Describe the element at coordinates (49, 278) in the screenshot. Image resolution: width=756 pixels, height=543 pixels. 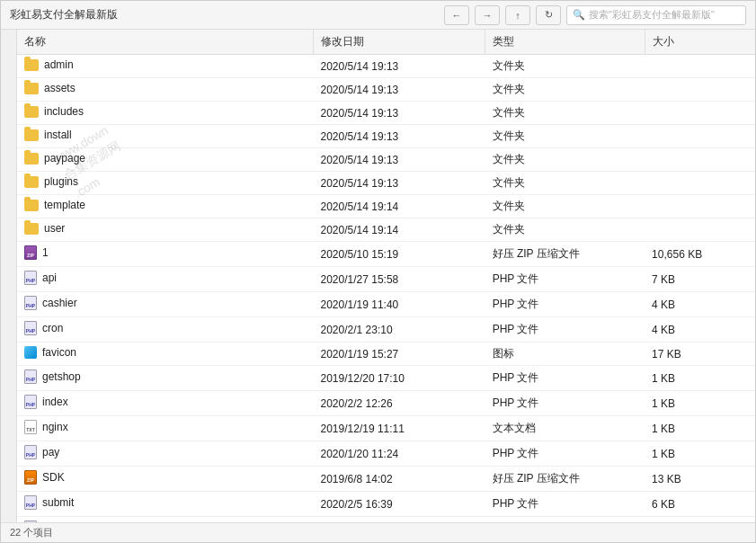
I see `file-name-label: api` at that location.